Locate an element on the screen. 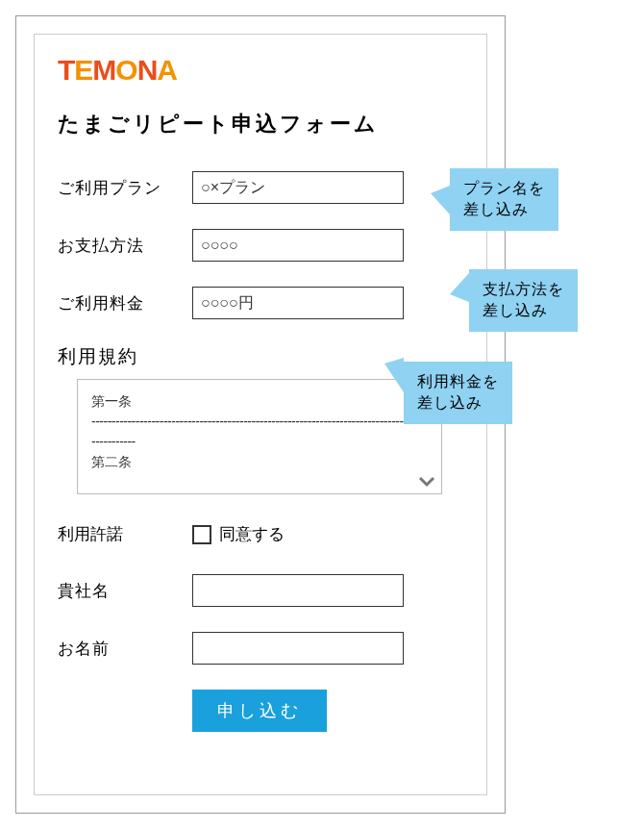 Image resolution: width=644 pixels, height=829 pixels. field-row-fee: ご利用料金 is located at coordinates (260, 303).